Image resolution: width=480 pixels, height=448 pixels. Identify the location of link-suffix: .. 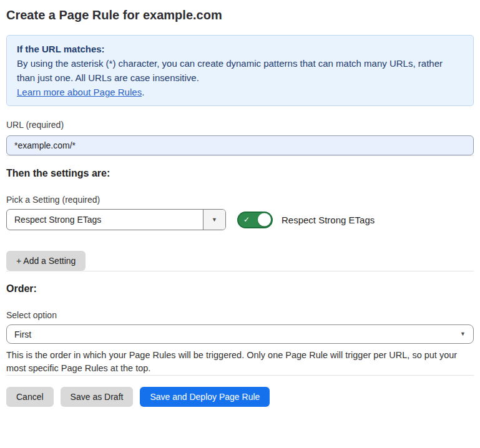
(143, 92).